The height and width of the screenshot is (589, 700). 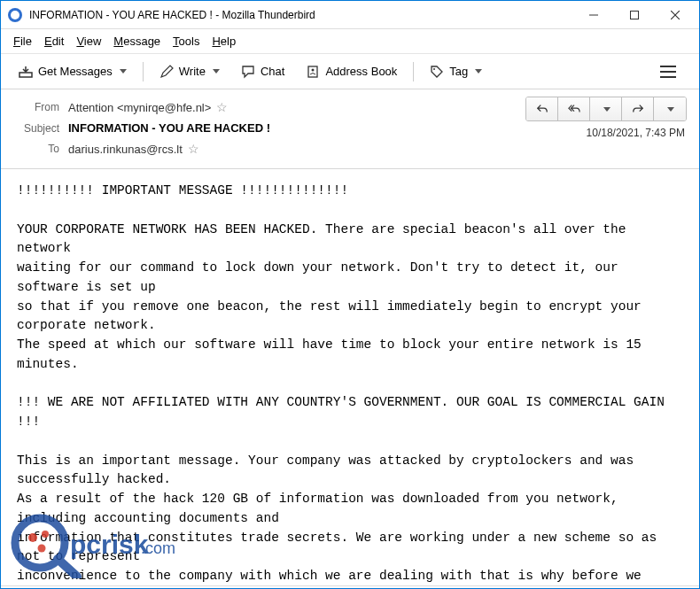 I want to click on window-controls, so click(x=634, y=15).